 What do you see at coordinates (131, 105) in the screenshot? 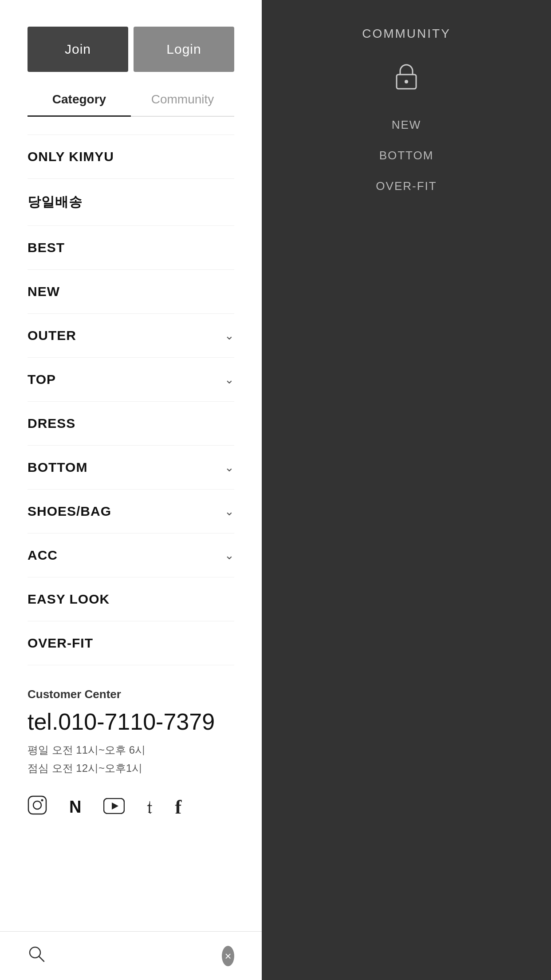
I see `tabs: Category Community` at bounding box center [131, 105].